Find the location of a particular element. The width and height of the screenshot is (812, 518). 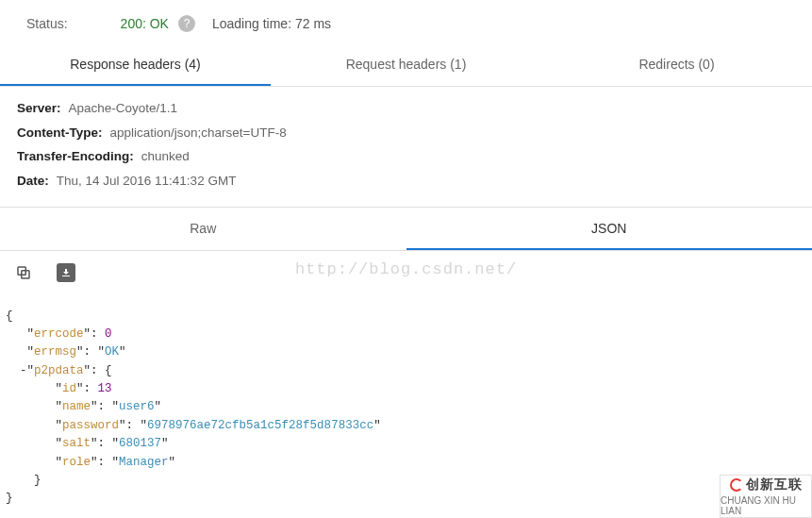

status-code: 200: OK is located at coordinates (145, 24).